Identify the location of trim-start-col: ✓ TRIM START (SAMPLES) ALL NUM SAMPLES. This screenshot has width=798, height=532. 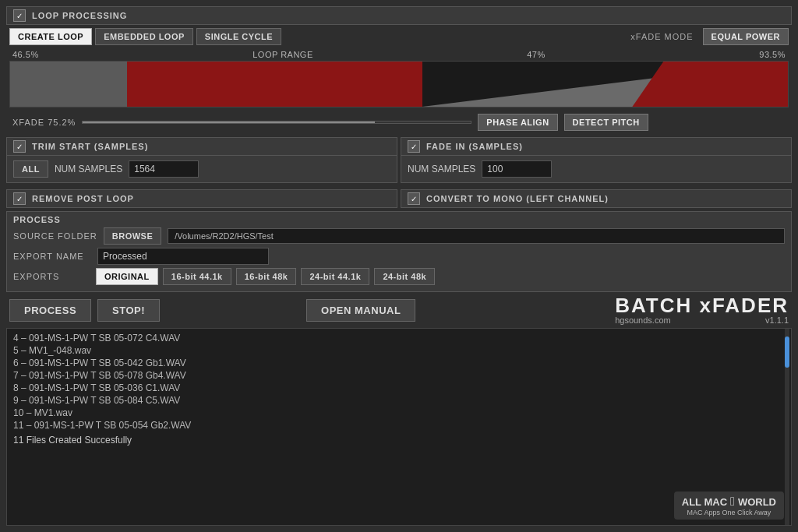
(202, 162).